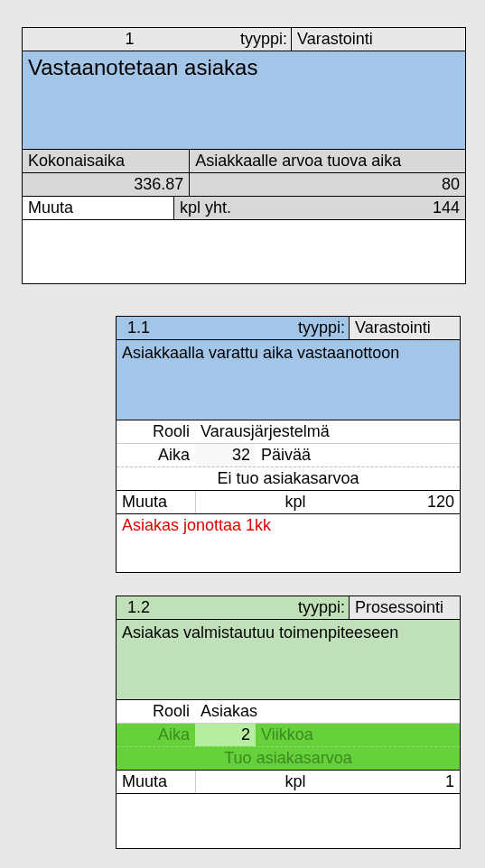 This screenshot has width=485, height=868. Describe the element at coordinates (288, 759) in the screenshot. I see `box3-value-status: Tuo asiakasarvoa` at that location.